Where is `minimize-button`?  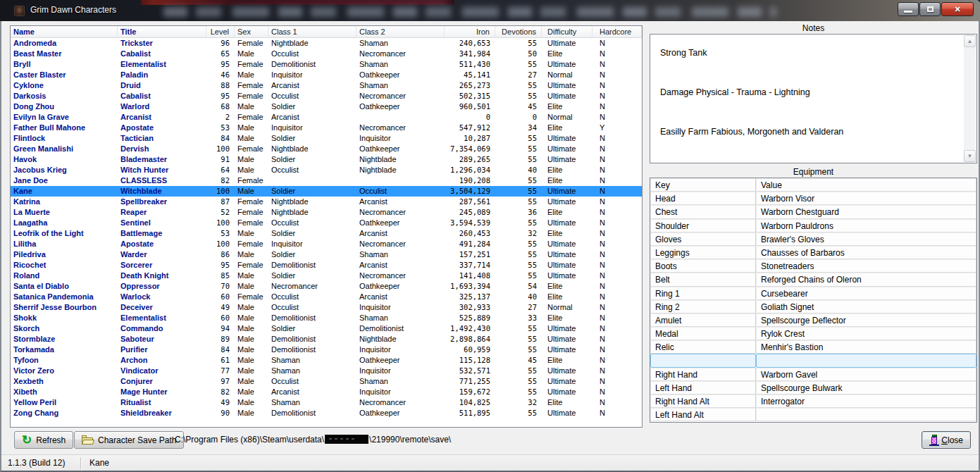
minimize-button is located at coordinates (908, 9).